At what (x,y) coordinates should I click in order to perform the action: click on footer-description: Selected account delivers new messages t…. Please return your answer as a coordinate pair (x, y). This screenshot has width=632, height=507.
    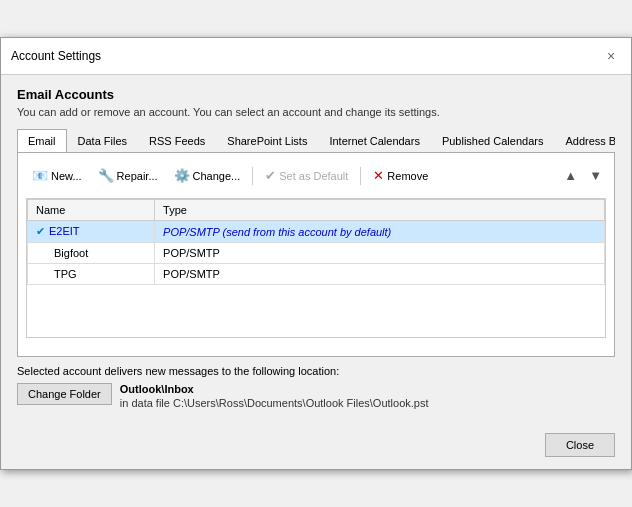
    Looking at the image, I should click on (316, 371).